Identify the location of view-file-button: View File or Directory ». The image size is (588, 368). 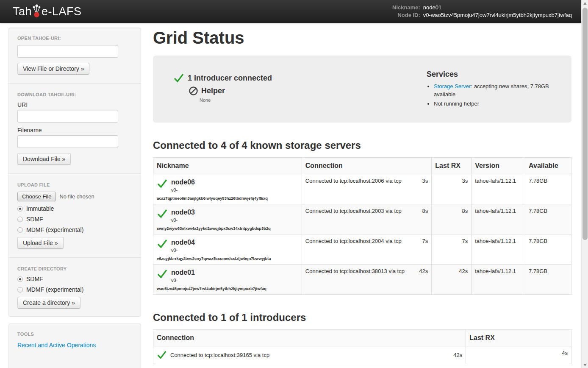
(53, 69).